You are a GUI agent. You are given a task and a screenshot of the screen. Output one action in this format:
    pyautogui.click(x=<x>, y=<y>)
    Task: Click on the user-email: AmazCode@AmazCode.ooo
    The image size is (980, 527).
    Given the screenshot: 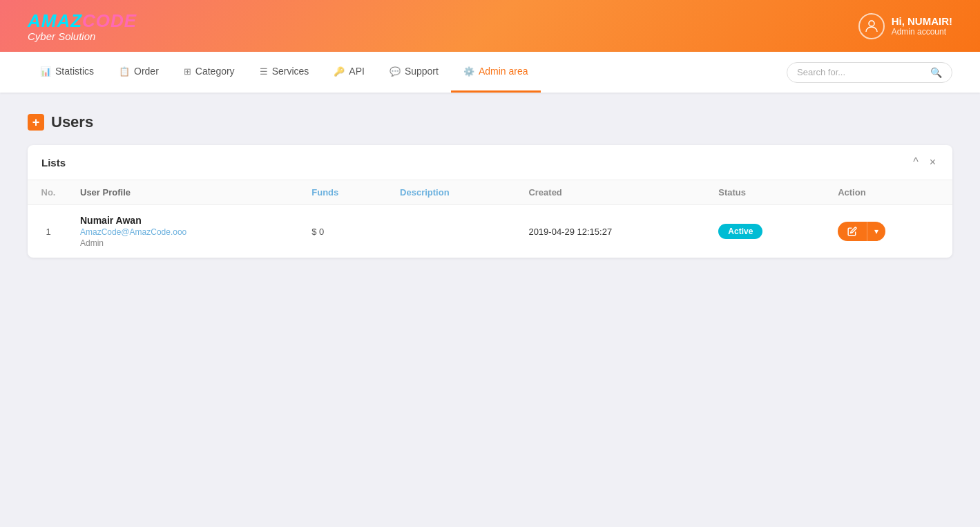 What is the action you would take?
    pyautogui.click(x=185, y=232)
    